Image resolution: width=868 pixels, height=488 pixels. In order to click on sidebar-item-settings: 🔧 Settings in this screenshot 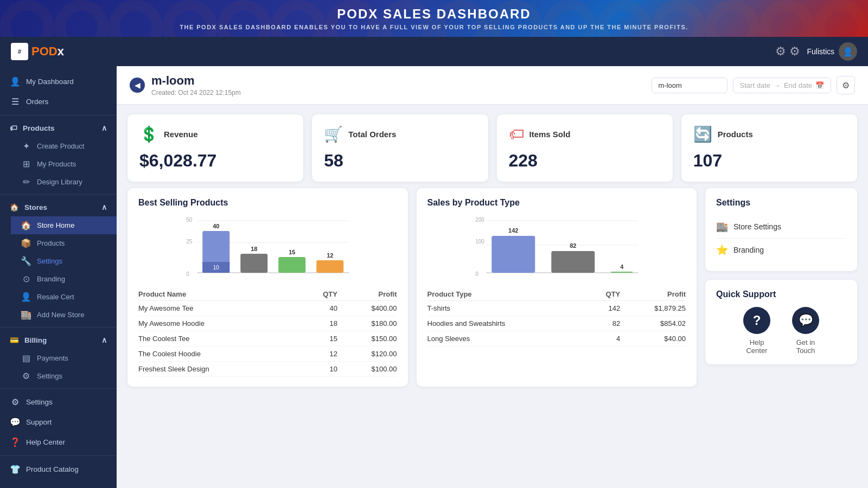, I will do `click(64, 261)`.